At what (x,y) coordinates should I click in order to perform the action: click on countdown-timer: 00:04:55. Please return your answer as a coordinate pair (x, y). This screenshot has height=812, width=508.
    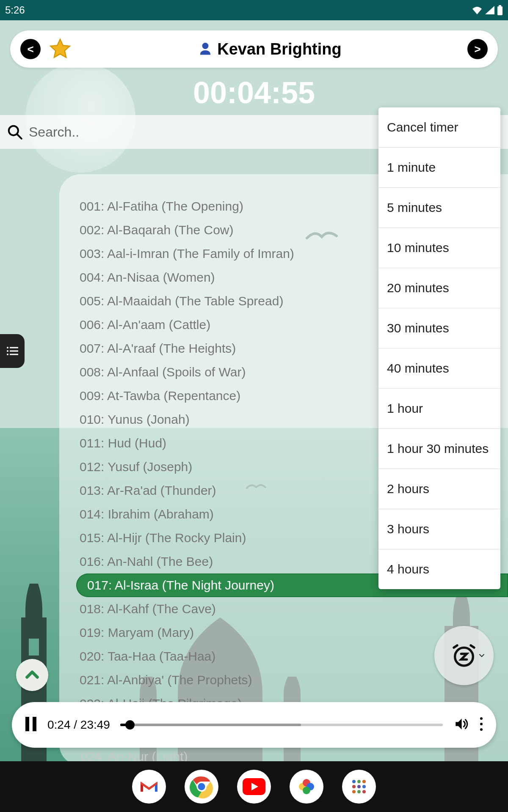
    Looking at the image, I should click on (254, 93).